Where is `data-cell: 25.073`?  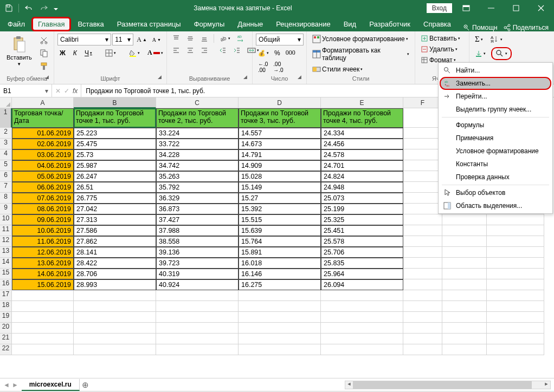 data-cell: 25.073 is located at coordinates (362, 198).